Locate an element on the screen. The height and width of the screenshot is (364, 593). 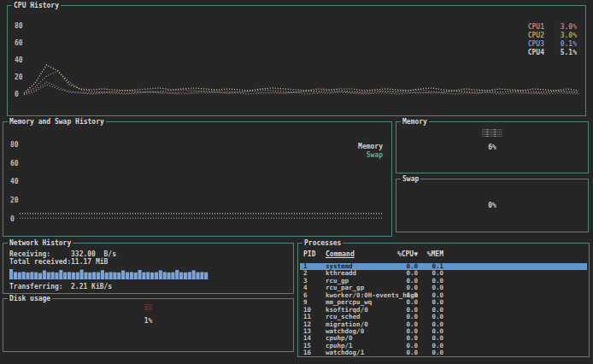
legend-value: 0.1% is located at coordinates (566, 44).